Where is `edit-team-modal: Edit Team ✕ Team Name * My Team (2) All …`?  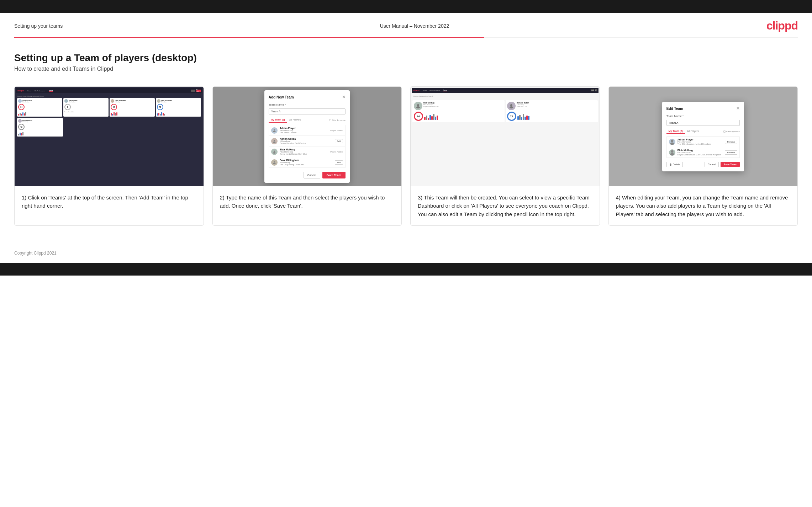
edit-team-modal: Edit Team ✕ Team Name * My Team (2) All … is located at coordinates (703, 137).